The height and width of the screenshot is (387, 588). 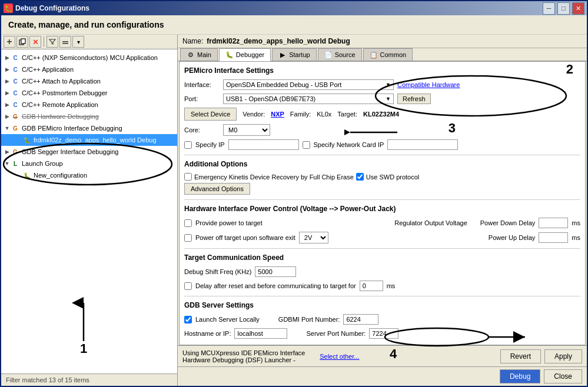 What do you see at coordinates (211, 114) in the screenshot?
I see `select-device-button: Select Device` at bounding box center [211, 114].